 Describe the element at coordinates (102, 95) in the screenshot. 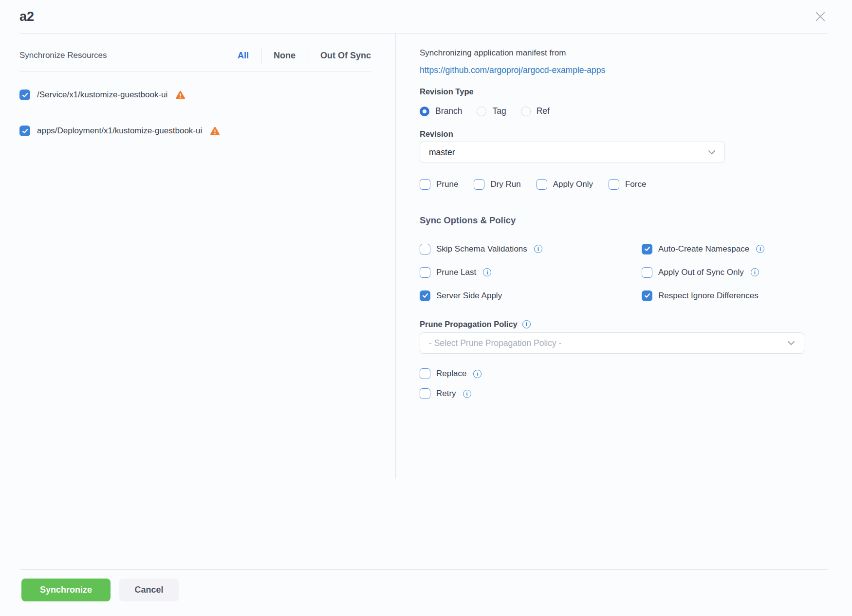

I see `resource-name: /Service/x1/kustomize-guestbook-ui` at that location.